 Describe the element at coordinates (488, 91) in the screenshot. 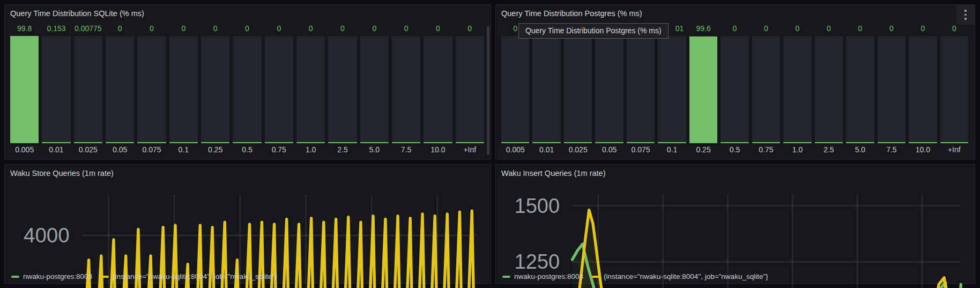

I see `scrollbar` at that location.